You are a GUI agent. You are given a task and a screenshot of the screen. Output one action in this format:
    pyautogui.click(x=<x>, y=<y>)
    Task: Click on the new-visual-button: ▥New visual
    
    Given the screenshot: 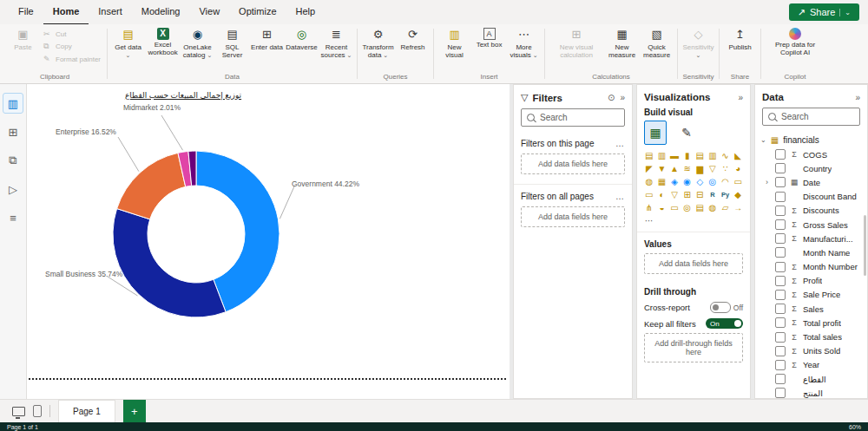 What is the action you would take?
    pyautogui.click(x=455, y=43)
    